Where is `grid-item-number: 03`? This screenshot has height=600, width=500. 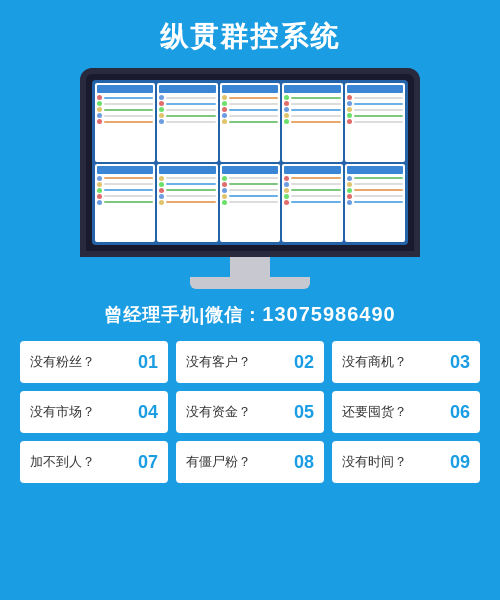
grid-item-number: 03 is located at coordinates (460, 362).